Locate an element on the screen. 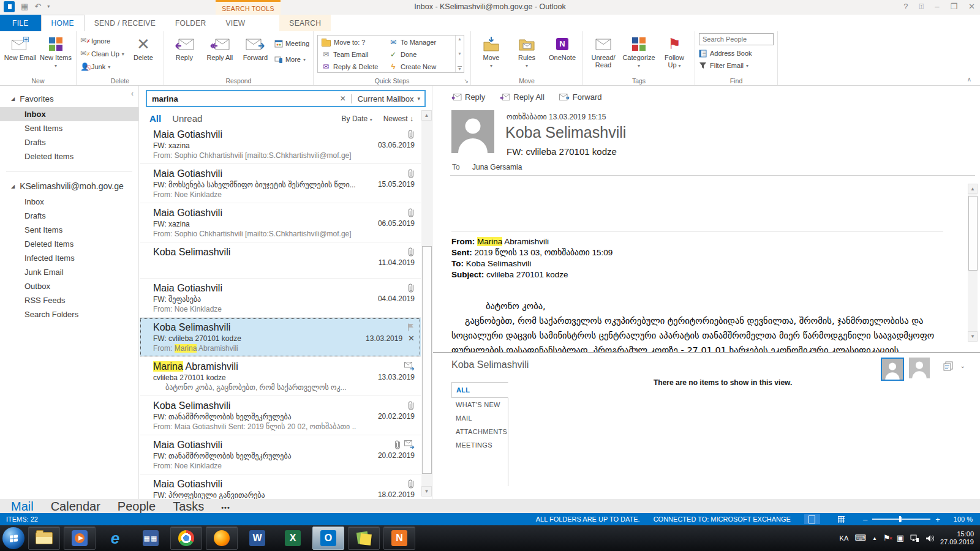 Image resolution: width=980 pixels, height=551 pixels. message-row: Koba SelimashviliFW: cvlileba 270101 kod… is located at coordinates (281, 337).